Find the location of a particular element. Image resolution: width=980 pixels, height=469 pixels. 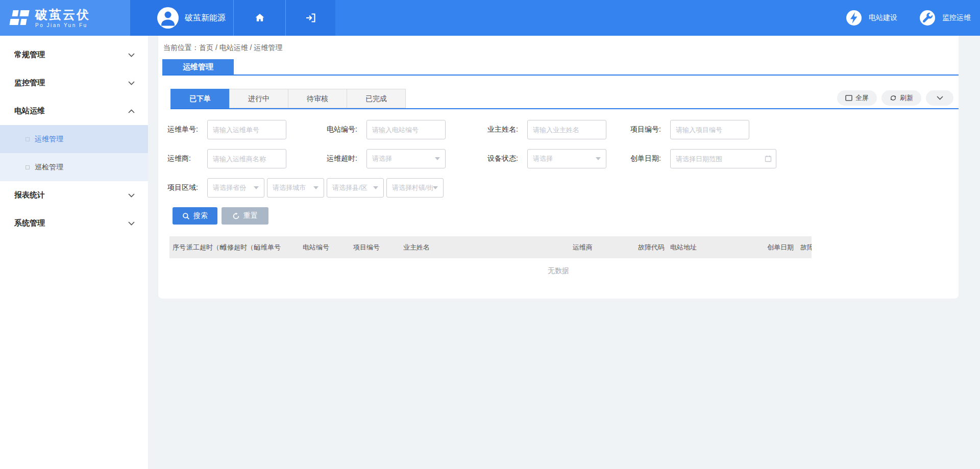

chevron-up-icon is located at coordinates (132, 111).